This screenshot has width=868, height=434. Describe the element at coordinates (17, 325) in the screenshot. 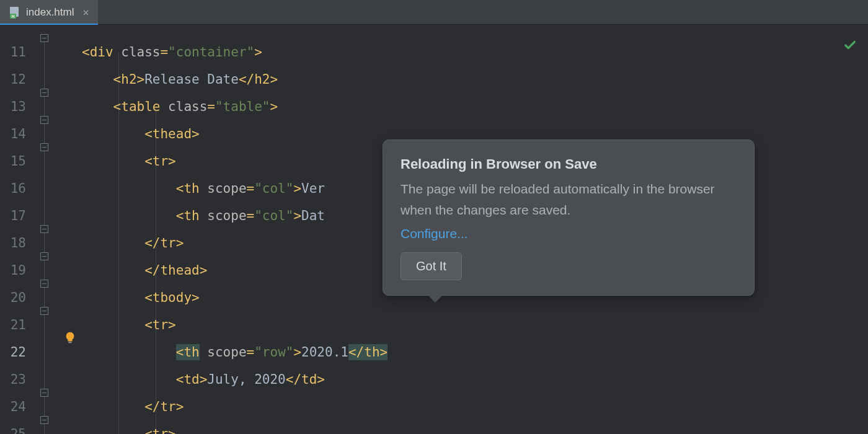

I see `line-number: 21` at that location.